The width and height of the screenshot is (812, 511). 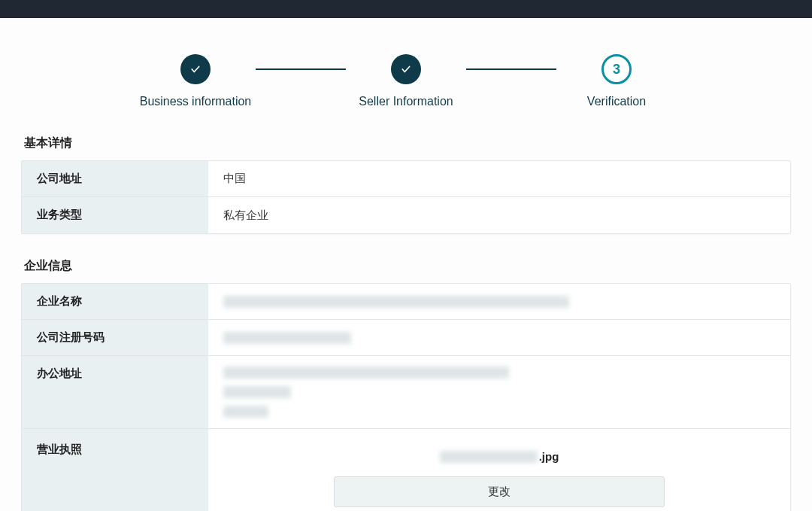 I want to click on label-business-type: 业务类型, so click(x=115, y=215).